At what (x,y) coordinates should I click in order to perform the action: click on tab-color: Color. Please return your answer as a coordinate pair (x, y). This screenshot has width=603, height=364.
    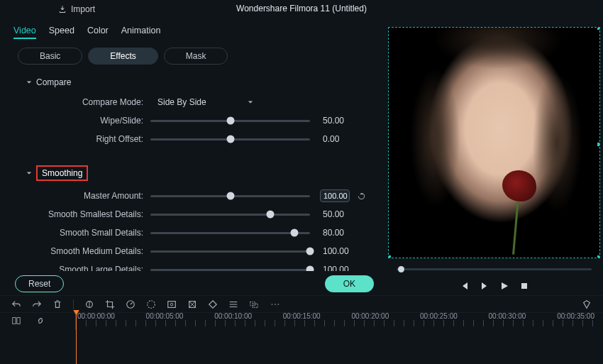
    Looking at the image, I should click on (98, 31).